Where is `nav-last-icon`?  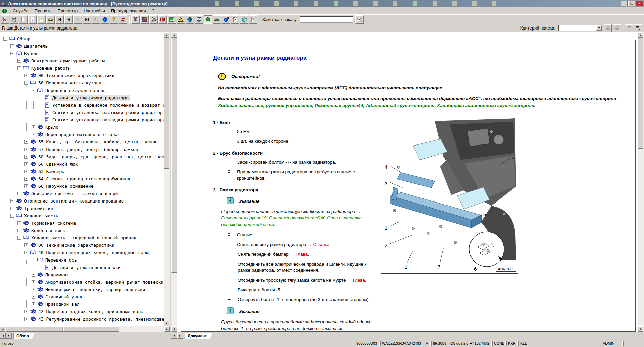 nav-last-icon is located at coordinates (87, 19).